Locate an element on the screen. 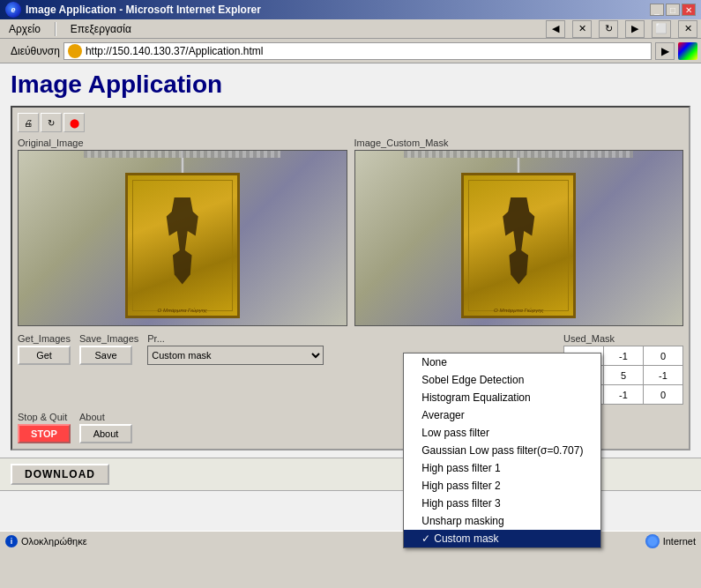 The width and height of the screenshot is (701, 588). menu-item-histogram: Histogram Equalization is located at coordinates (503, 398).